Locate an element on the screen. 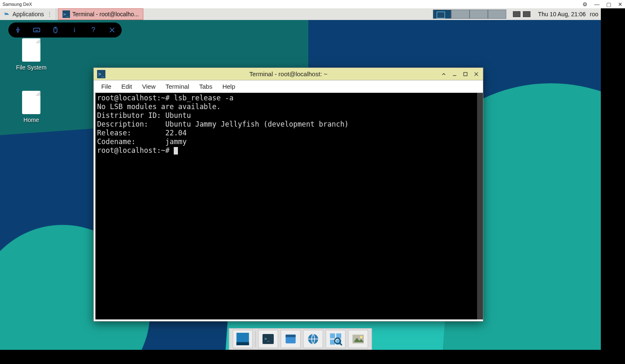 This screenshot has height=364, width=625. dex-bottom-margin is located at coordinates (312, 357).